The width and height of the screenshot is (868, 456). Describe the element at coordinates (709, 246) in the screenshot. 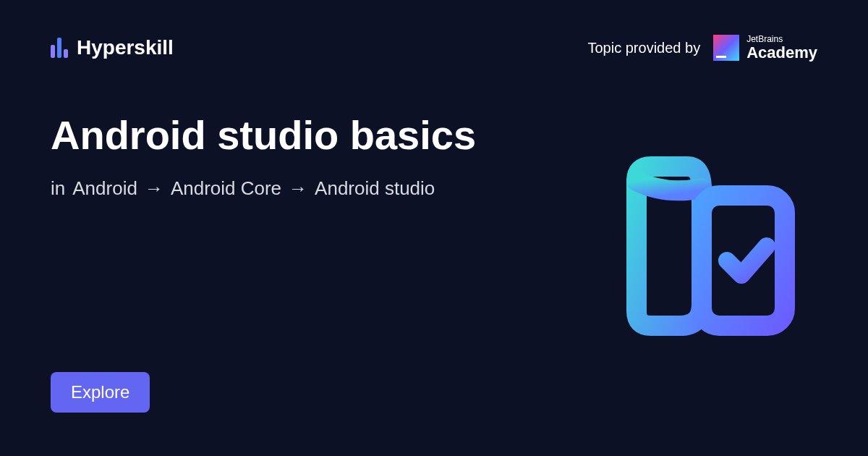

I see `book-checkmark-icon` at that location.